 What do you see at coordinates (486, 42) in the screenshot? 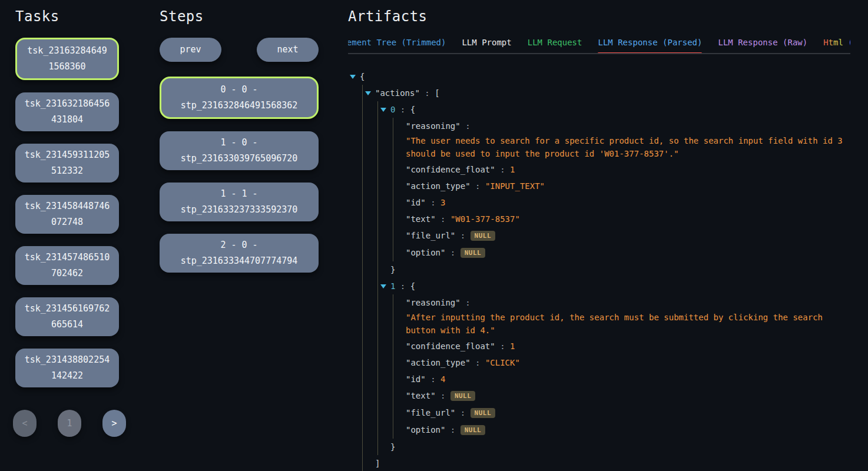
I see `tab-llm-prompt: LLM Prompt` at bounding box center [486, 42].